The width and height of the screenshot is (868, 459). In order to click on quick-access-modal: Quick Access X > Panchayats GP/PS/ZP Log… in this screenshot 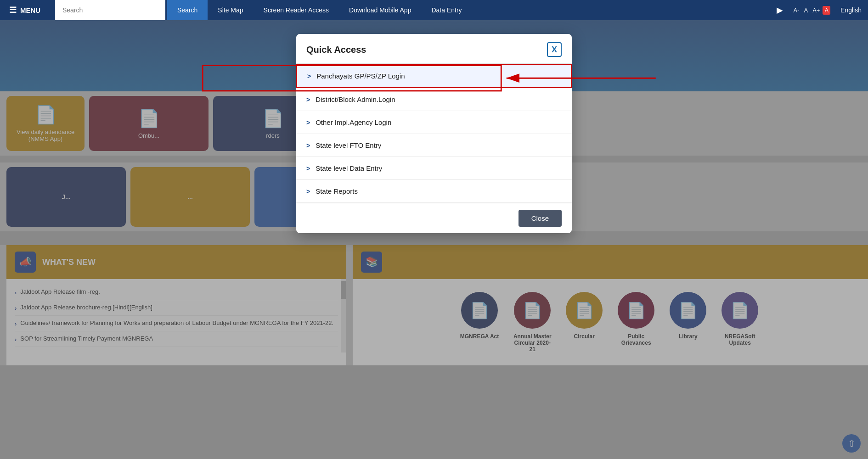, I will do `click(434, 134)`.